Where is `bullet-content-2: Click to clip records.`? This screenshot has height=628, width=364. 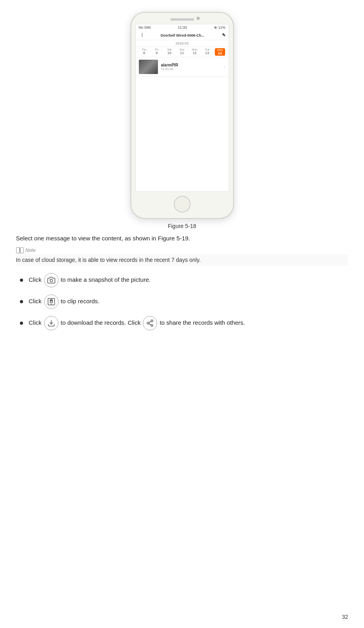 bullet-content-2: Click to clip records. is located at coordinates (64, 302).